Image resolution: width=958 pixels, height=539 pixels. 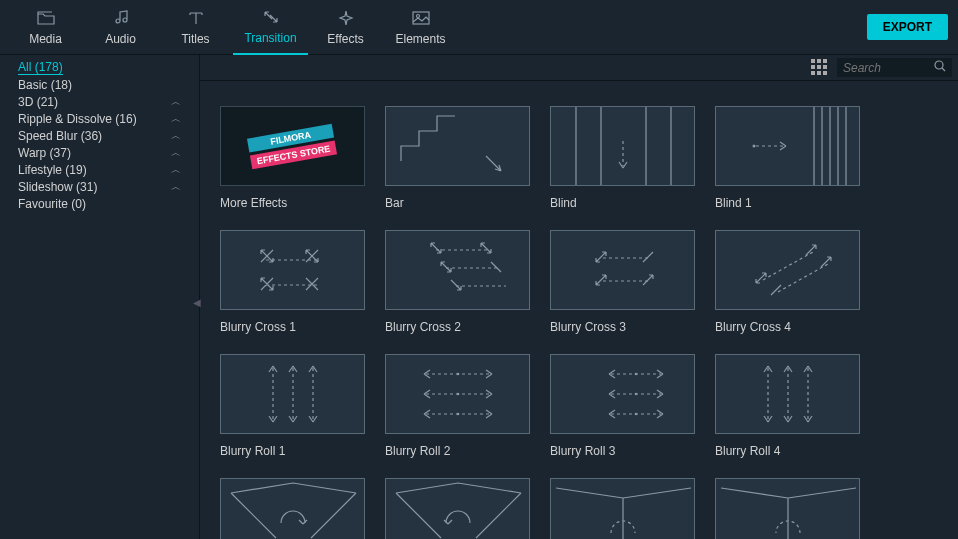 I want to click on category-lifestyle: Lifestyle (19) ︿, so click(x=100, y=170).